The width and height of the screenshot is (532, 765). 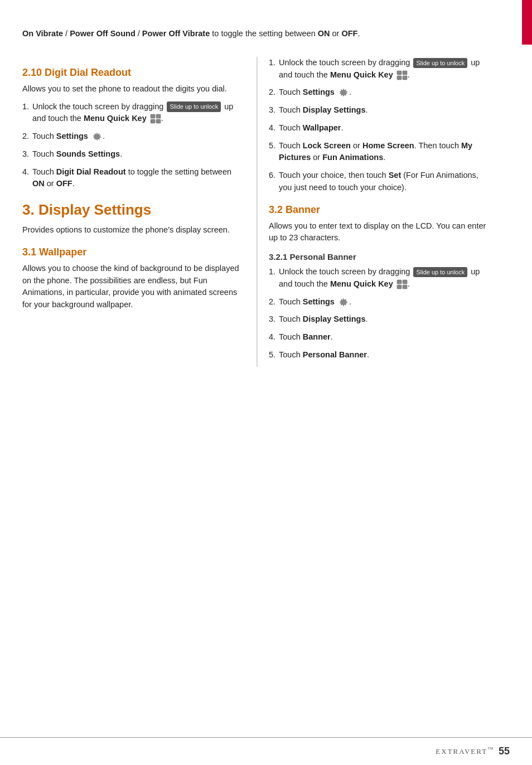 I want to click on section-210-description: Allows you to set the phone to readout t…, so click(x=131, y=89).